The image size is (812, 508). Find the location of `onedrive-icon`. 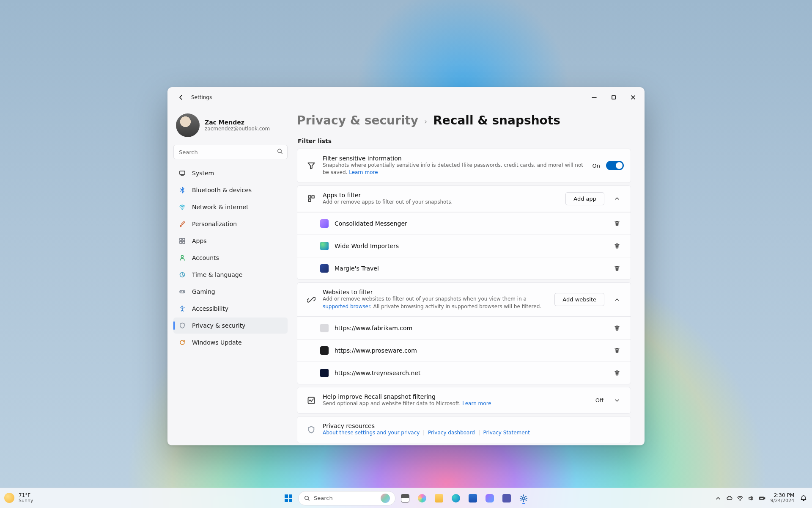

onedrive-icon is located at coordinates (729, 498).